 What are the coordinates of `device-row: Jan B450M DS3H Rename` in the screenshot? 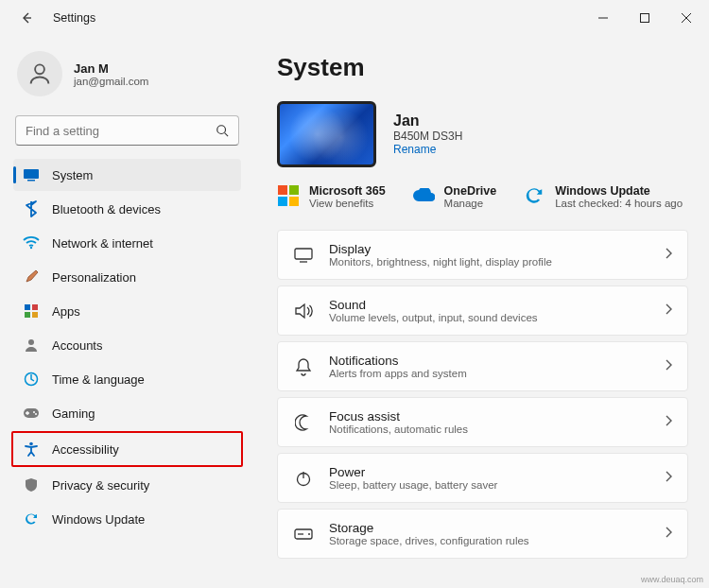 It's located at (482, 134).